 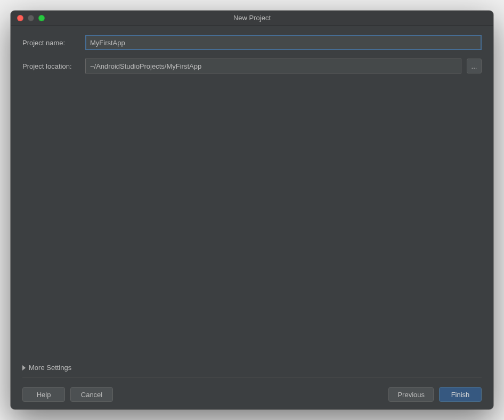 I want to click on browse-location-button: ..., so click(x=474, y=66).